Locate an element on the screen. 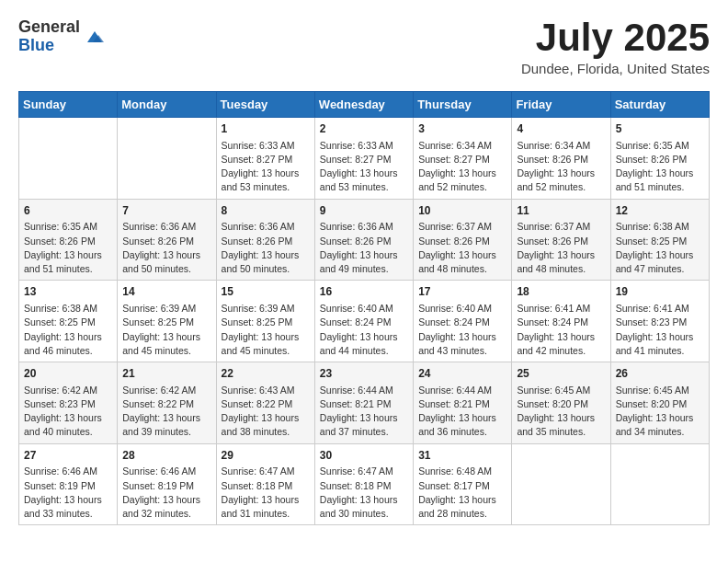  calendar-cell: 23Sunrise: 6:44 AMSunset: 8:21 PMDayligh… is located at coordinates (364, 403).